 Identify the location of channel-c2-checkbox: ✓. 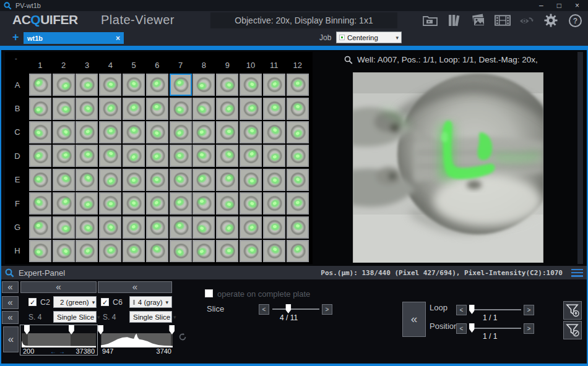
(32, 302).